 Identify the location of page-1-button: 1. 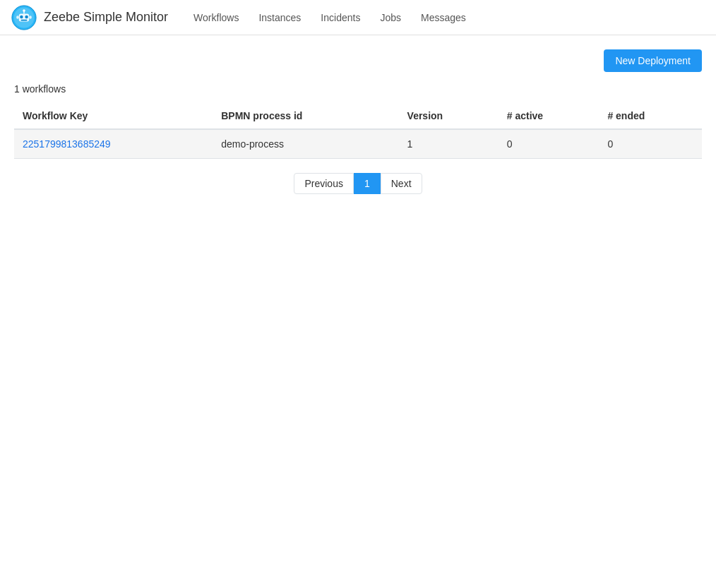
(367, 184).